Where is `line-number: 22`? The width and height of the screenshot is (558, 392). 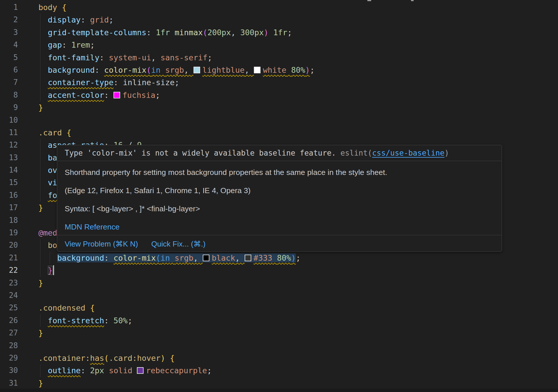
line-number: 22 is located at coordinates (9, 270).